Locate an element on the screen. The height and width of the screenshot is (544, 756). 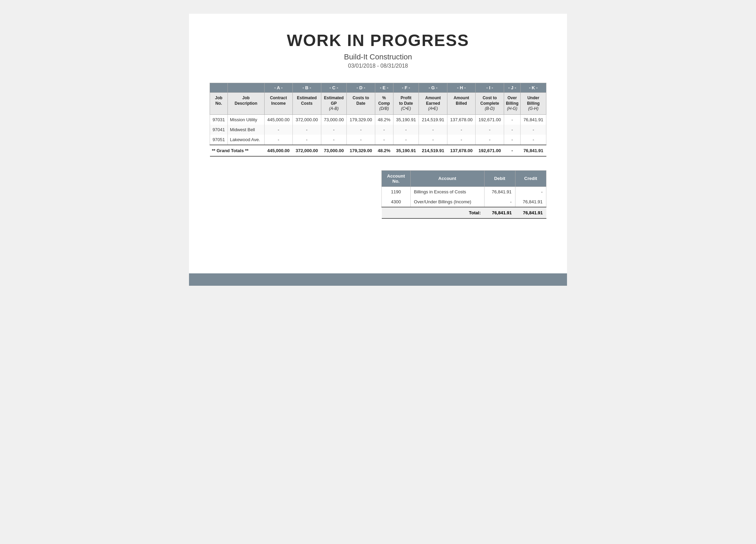
col-d: - D - is located at coordinates (361, 88).